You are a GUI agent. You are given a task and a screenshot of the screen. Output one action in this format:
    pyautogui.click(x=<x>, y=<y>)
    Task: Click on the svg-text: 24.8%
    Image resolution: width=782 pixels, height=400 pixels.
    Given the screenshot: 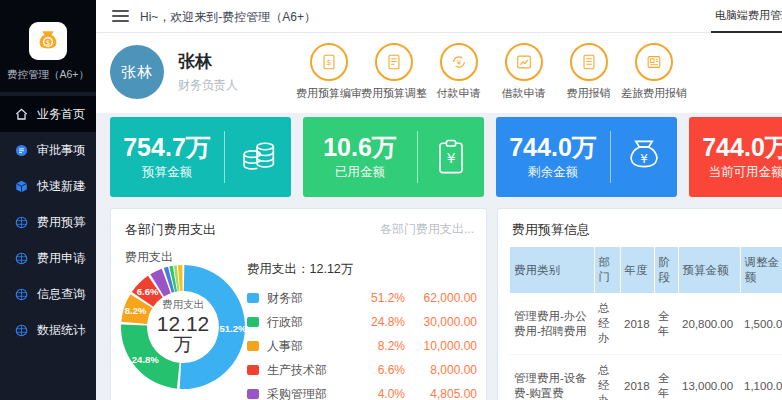 What is the action you would take?
    pyautogui.click(x=146, y=360)
    